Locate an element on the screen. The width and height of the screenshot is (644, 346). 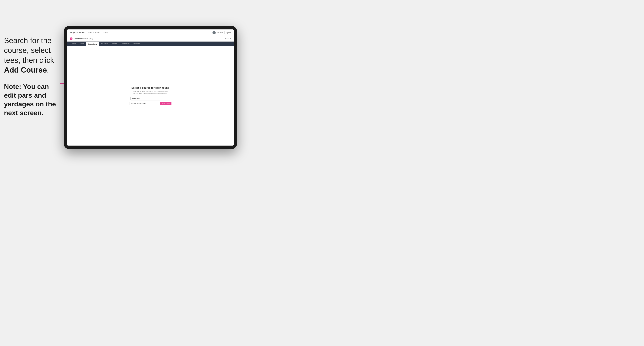
tab-course-setup: Course Setup is located at coordinates (92, 44).